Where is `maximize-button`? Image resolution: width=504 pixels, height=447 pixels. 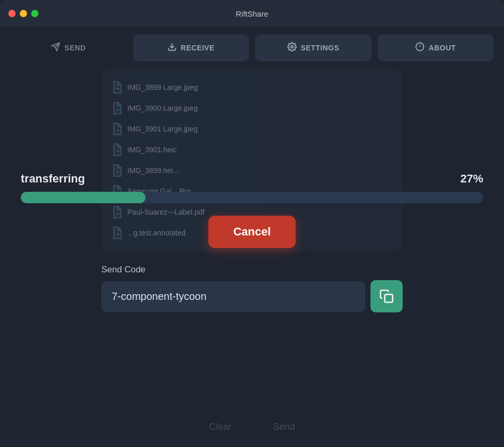 maximize-button is located at coordinates (35, 14).